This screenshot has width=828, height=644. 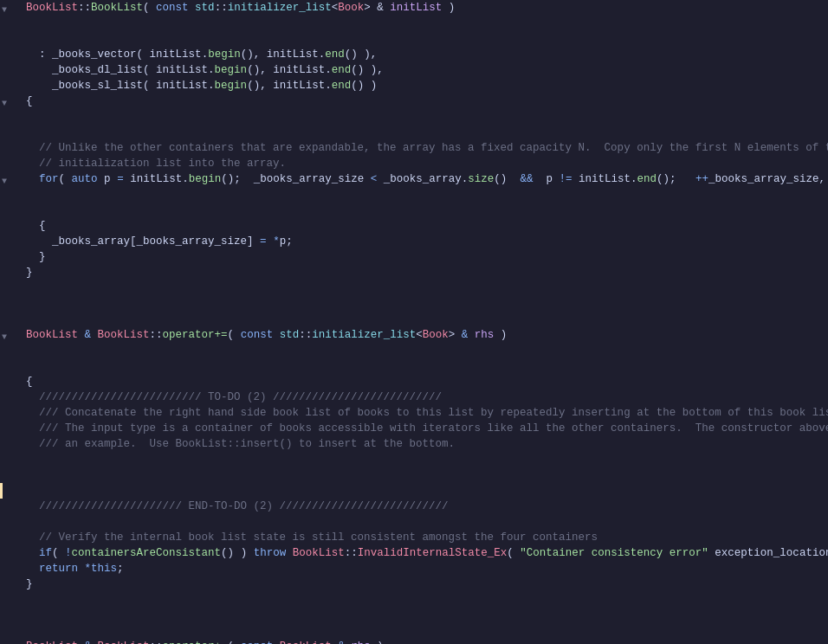 I want to click on code-line-7: // initialization list into the array., so click(x=414, y=164).